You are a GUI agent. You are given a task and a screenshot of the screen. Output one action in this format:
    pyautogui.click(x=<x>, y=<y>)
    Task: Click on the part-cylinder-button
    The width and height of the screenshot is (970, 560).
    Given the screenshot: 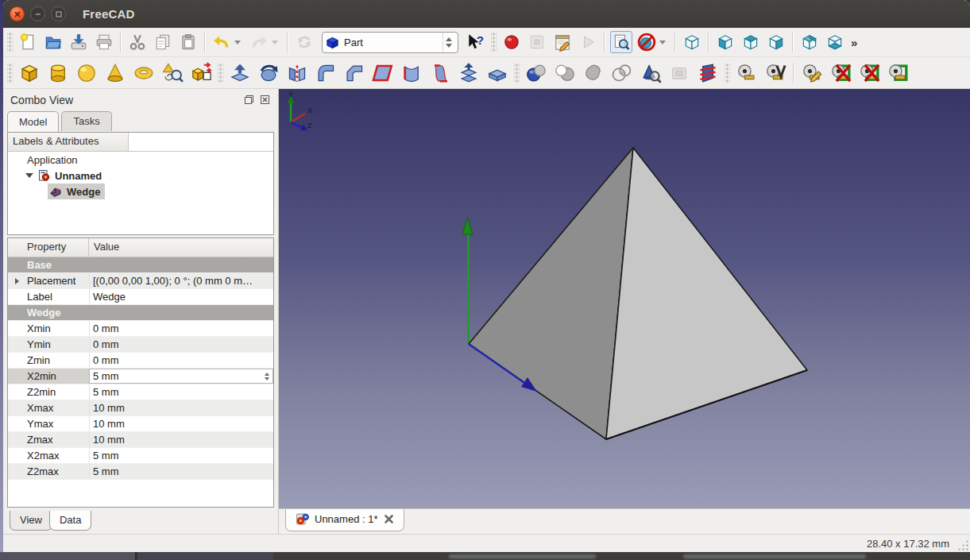 What is the action you would take?
    pyautogui.click(x=58, y=73)
    